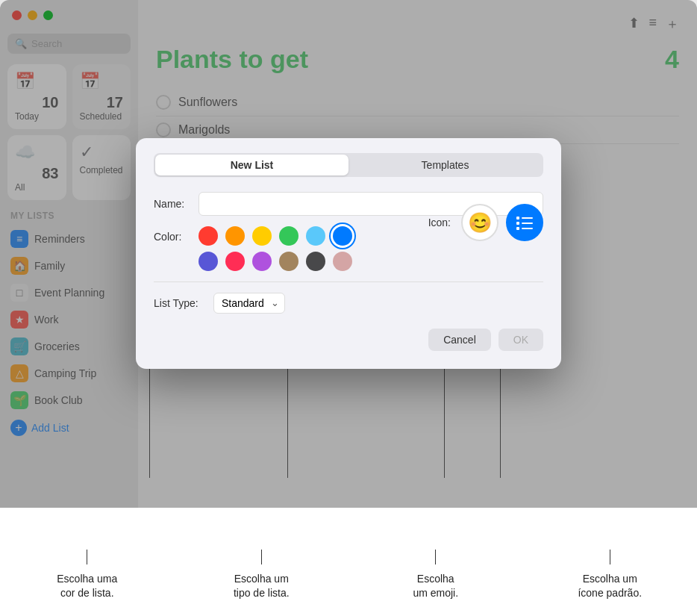 This screenshot has height=616, width=697. I want to click on icon-annotation-connector, so click(610, 557).